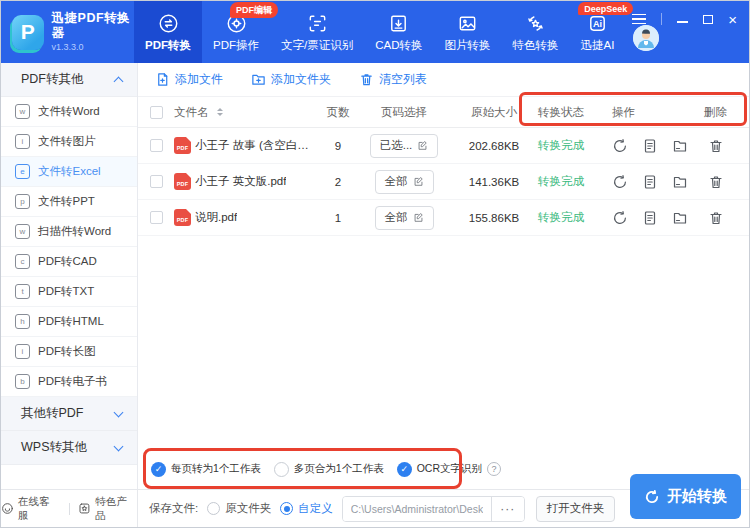 This screenshot has width=750, height=528. What do you see at coordinates (393, 80) in the screenshot?
I see `clear-list-button: 清空列表` at bounding box center [393, 80].